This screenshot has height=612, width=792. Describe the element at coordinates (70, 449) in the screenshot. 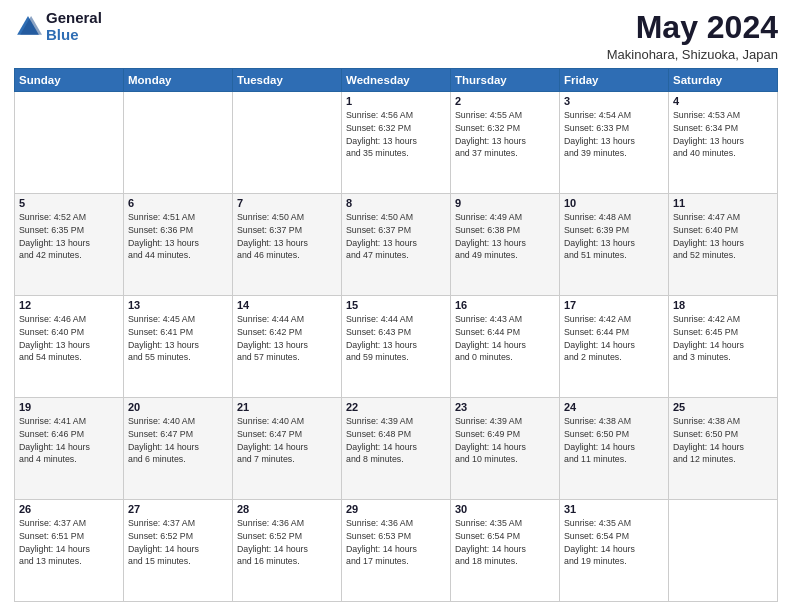

I see `table-row: 19Sunrise: 4:41 AMSunset: 6:46 PMDayligh…` at that location.